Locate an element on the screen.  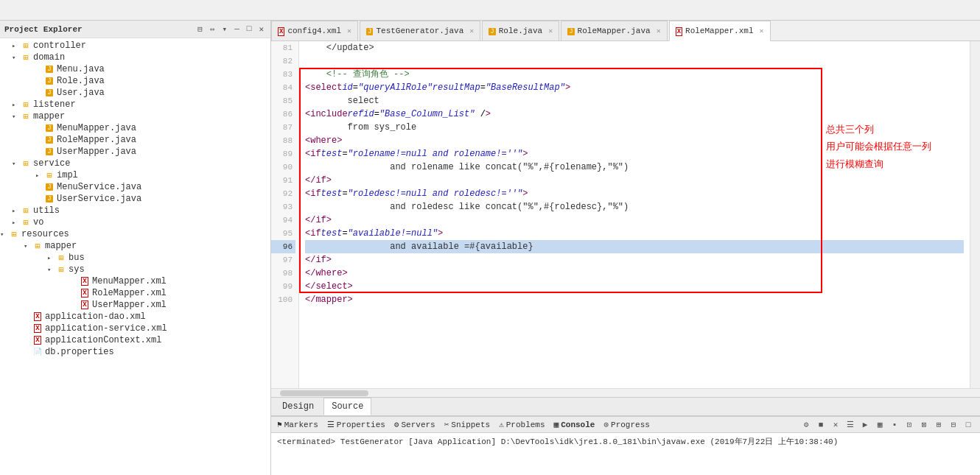
tab-close-TestGenerator: ✕ is located at coordinates (472, 31).